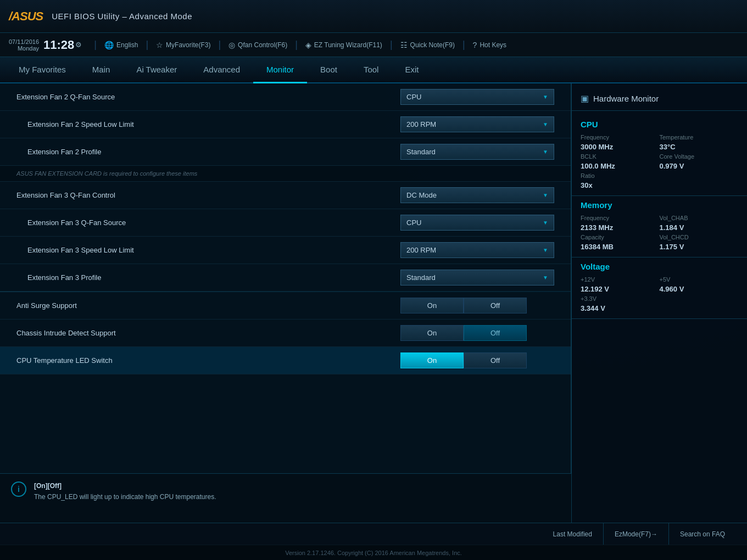  What do you see at coordinates (286, 125) in the screenshot?
I see `setting-ext-fan2-speed: Extension Fan 2 Speed Low Limit 200 RPM …` at bounding box center [286, 125].